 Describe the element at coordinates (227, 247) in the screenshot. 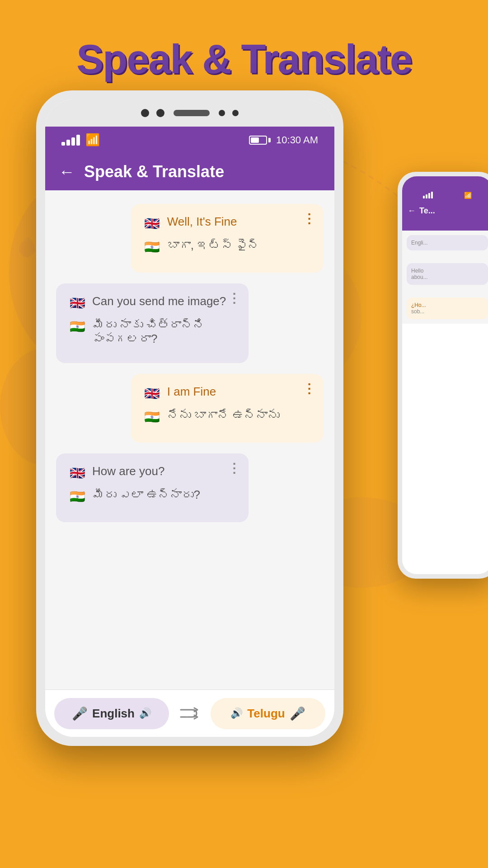

I see `bubble-te-row-1: 🇮🇳 బాగా, ఇట్స్ ఫైన్` at that location.